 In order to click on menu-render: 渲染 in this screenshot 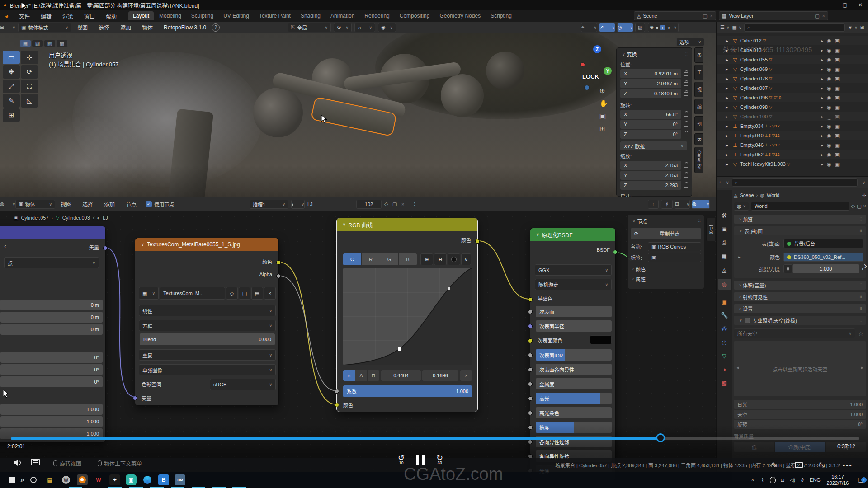, I will do `click(68, 16)`.